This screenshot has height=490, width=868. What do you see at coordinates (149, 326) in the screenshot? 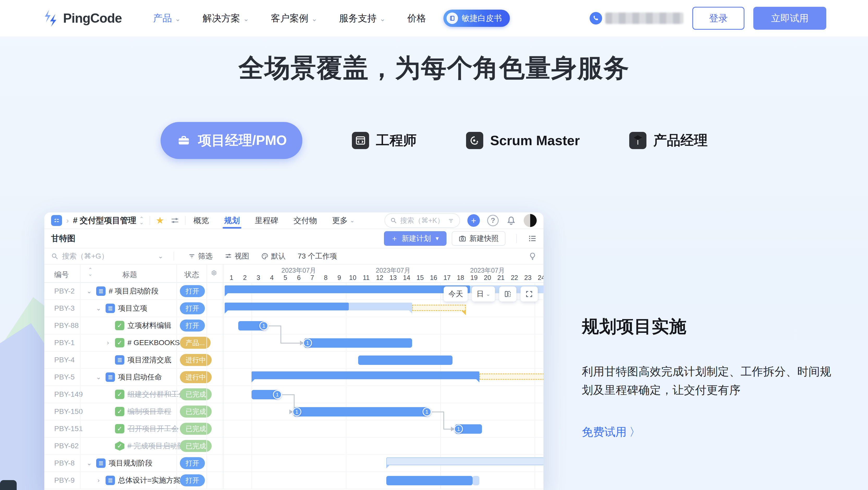
I see `work-item-title: 立项材料编辑` at bounding box center [149, 326].